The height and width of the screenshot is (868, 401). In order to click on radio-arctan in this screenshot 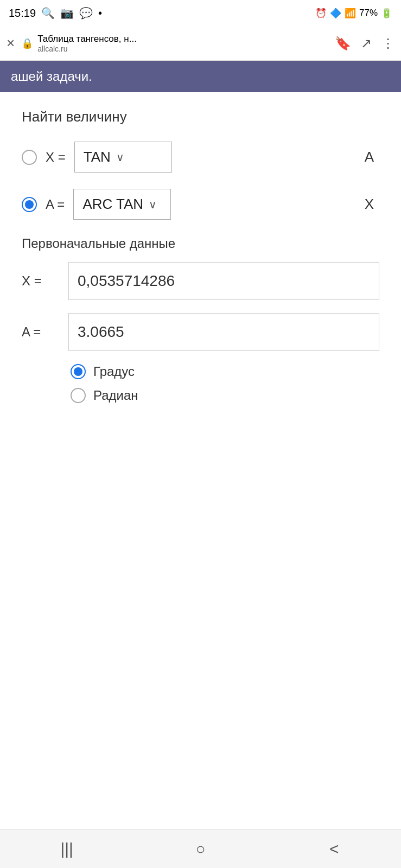, I will do `click(29, 205)`.